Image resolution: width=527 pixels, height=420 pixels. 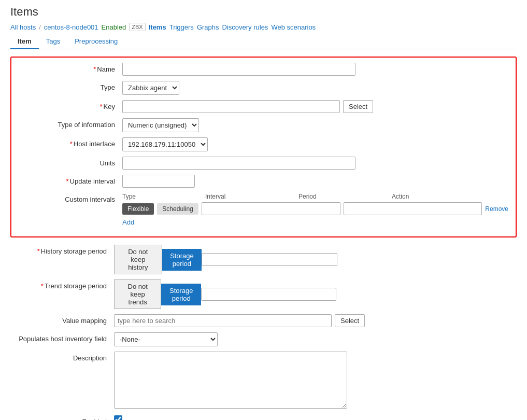 What do you see at coordinates (53, 41) in the screenshot?
I see `tab-tags: Tags` at bounding box center [53, 41].